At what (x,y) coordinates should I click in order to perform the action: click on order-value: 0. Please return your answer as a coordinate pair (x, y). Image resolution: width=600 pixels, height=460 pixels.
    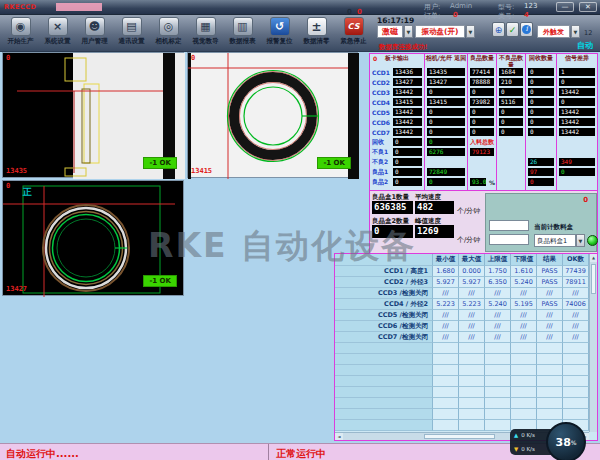
    Looking at the image, I should click on (456, 15).